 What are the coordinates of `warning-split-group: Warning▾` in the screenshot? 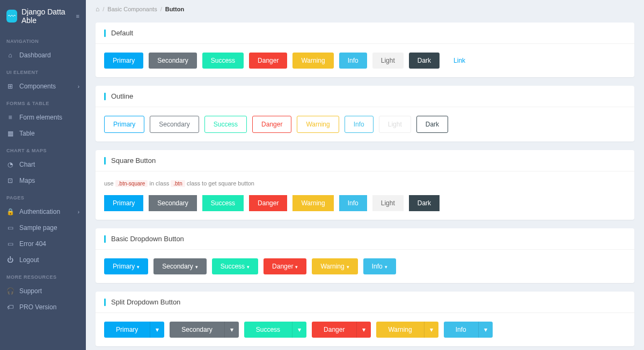 It's located at (407, 330).